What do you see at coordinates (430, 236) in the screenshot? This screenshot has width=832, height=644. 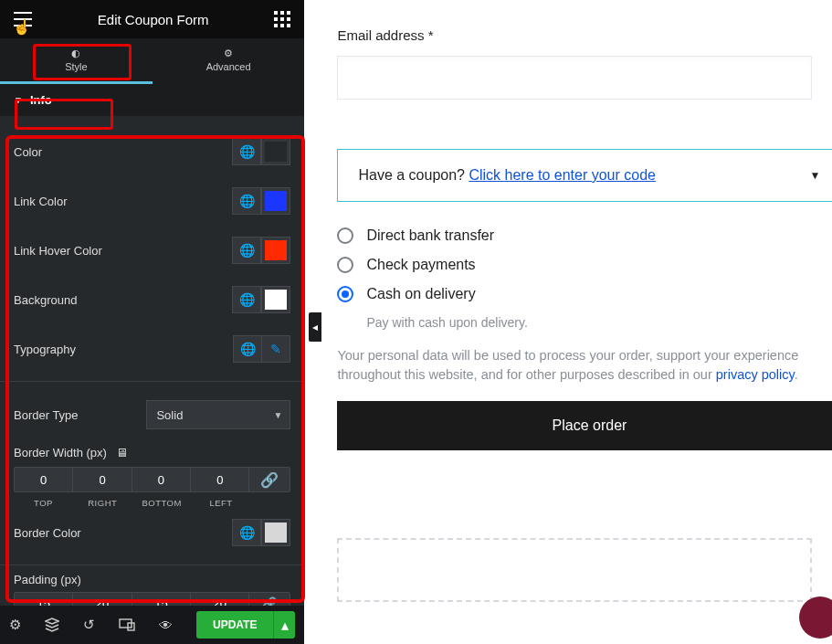 I see `payment-bank-label: Direct bank transfer` at bounding box center [430, 236].